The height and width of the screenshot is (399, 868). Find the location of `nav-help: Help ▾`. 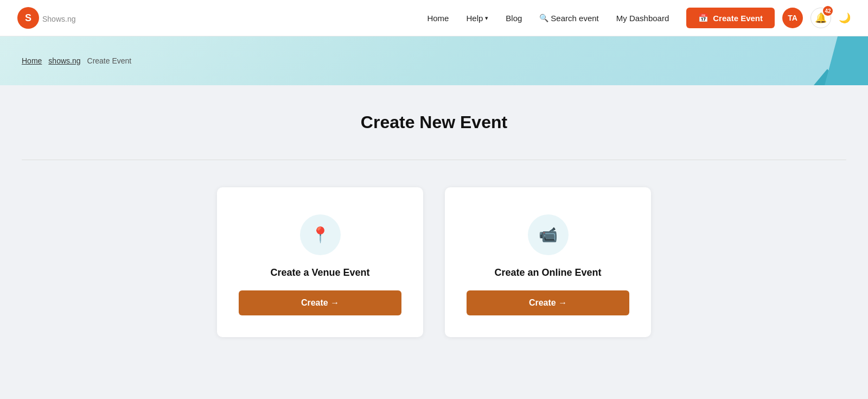

nav-help: Help ▾ is located at coordinates (477, 18).